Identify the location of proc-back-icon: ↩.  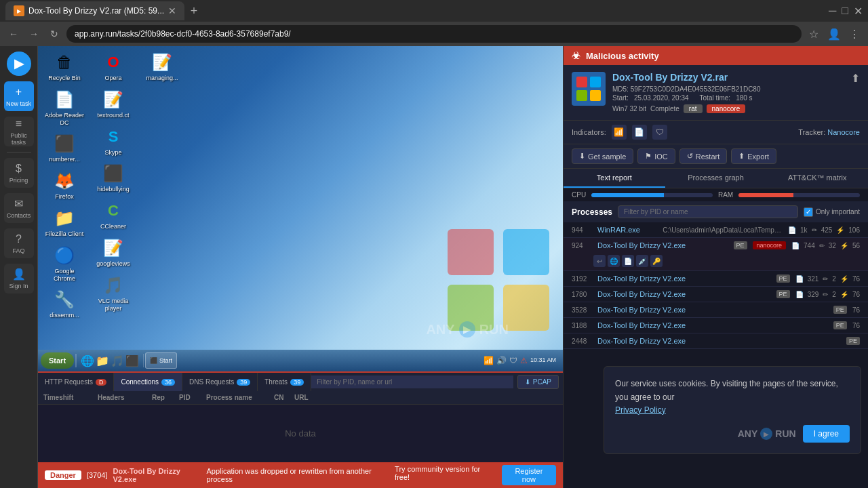
(599, 261).